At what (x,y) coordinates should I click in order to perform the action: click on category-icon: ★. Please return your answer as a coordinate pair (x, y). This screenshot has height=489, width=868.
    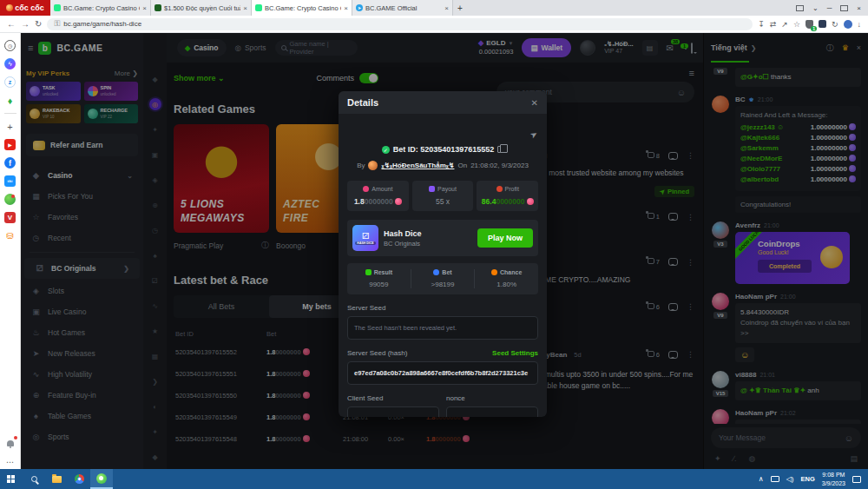
    Looking at the image, I should click on (155, 331).